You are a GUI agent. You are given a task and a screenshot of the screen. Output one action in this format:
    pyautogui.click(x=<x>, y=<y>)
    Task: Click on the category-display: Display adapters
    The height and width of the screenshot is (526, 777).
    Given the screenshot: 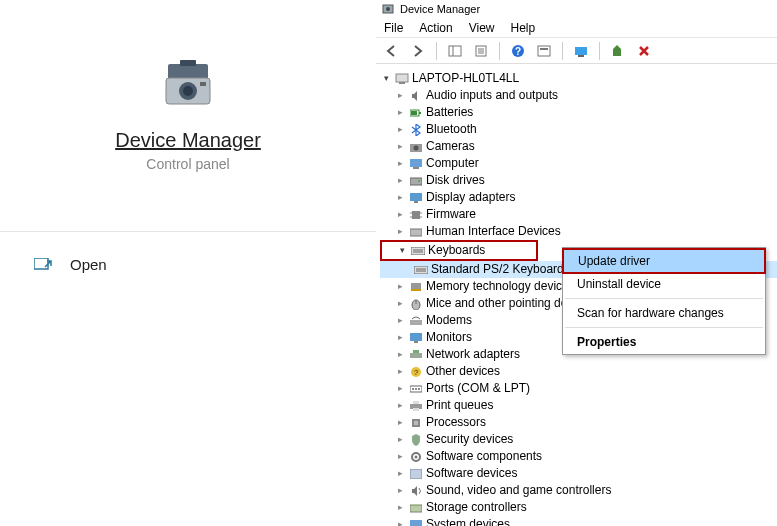 What is the action you would take?
    pyautogui.click(x=578, y=198)
    